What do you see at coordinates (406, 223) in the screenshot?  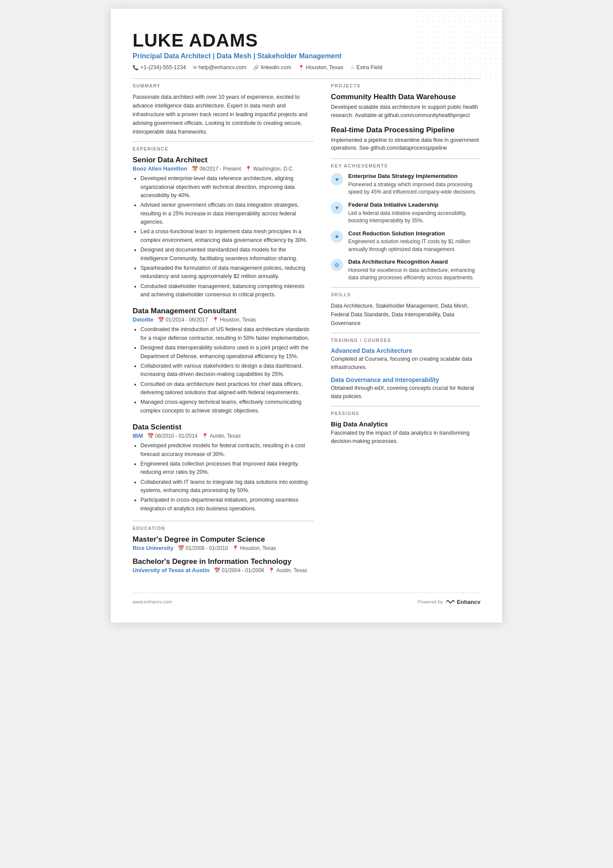 I see `achievements-section: KEY ACHIEVEMENTS ♥ Enterprise Data Strat…` at bounding box center [406, 223].